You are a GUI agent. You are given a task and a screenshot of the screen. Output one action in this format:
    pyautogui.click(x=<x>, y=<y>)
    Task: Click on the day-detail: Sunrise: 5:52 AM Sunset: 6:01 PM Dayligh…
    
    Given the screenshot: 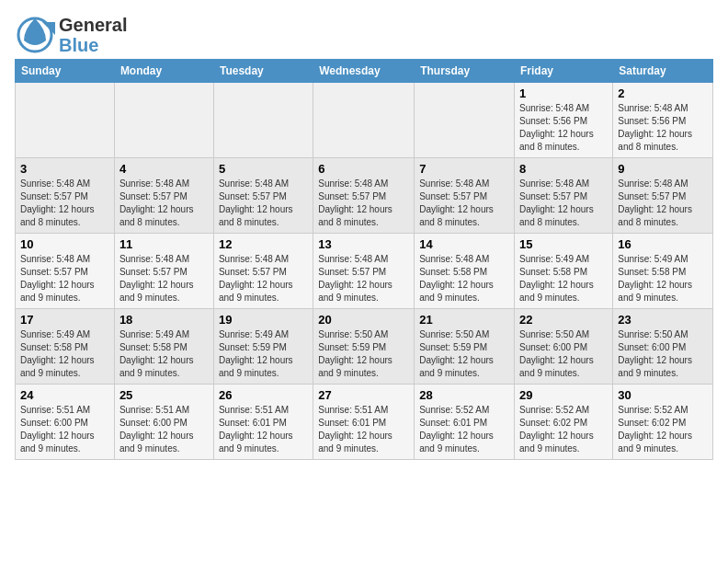 What is the action you would take?
    pyautogui.click(x=464, y=430)
    